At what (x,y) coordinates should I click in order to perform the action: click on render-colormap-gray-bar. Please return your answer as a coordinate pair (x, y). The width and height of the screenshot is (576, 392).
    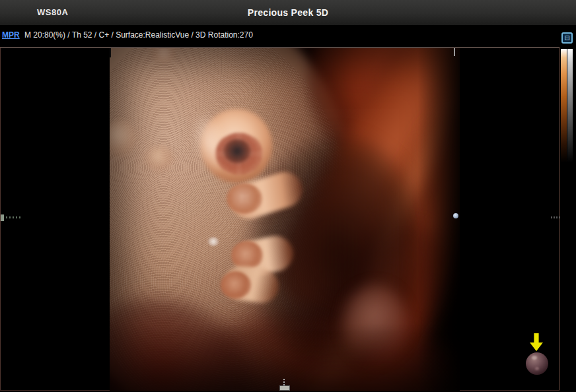
    Looking at the image, I should click on (570, 106).